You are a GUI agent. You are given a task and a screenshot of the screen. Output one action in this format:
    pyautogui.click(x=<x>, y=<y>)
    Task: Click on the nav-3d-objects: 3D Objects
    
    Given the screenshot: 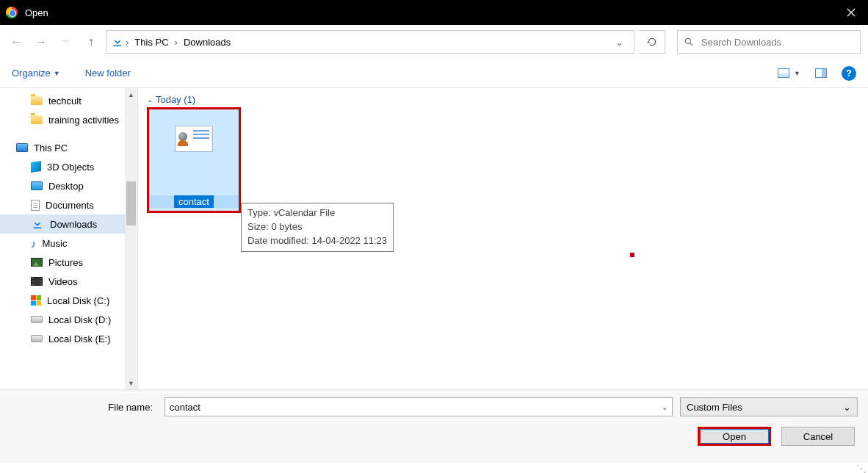 What is the action you would take?
    pyautogui.click(x=69, y=167)
    